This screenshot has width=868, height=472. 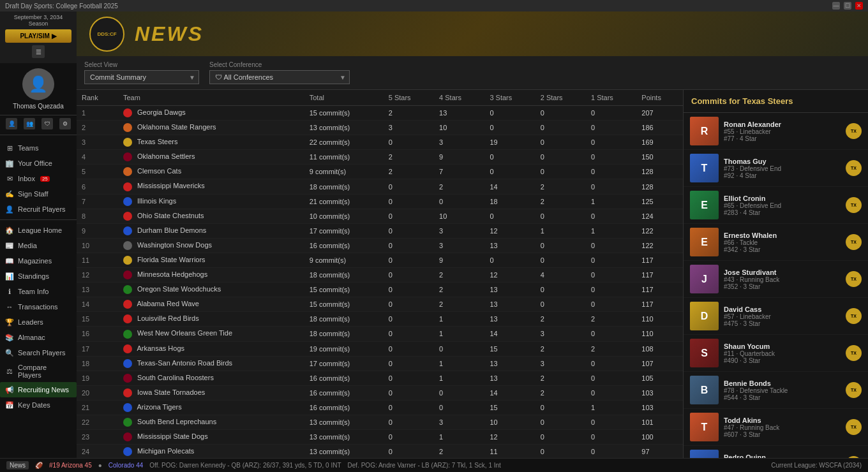 What do you see at coordinates (611, 202) in the screenshot?
I see `cell-1stars: 1` at bounding box center [611, 202].